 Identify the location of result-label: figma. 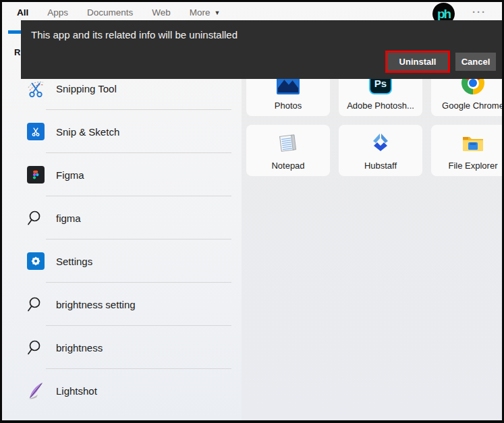
(69, 219).